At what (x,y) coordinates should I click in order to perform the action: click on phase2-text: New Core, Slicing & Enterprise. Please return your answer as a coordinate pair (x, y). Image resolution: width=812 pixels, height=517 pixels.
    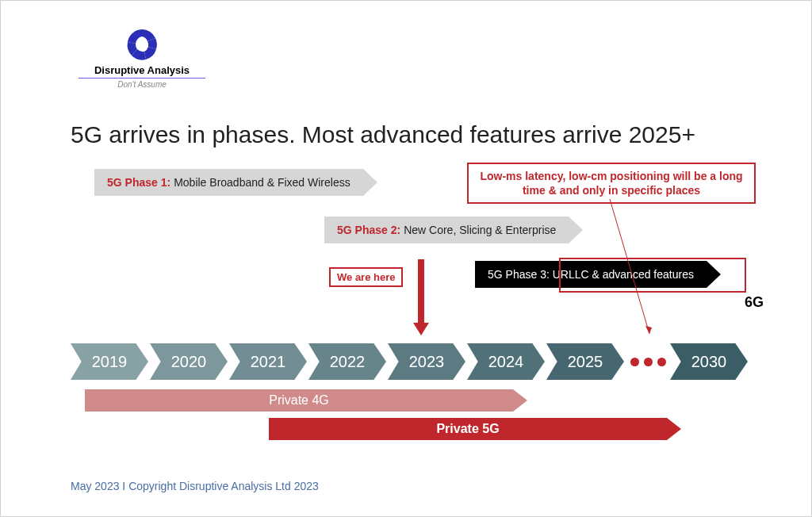
    Looking at the image, I should click on (480, 230).